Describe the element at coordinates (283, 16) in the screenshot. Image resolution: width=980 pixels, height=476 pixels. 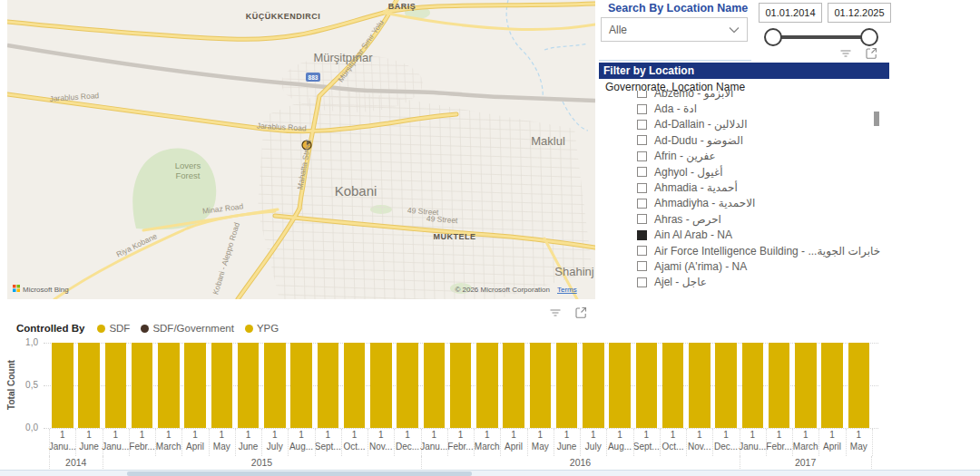
I see `map-place-label: KÜÇÜKKENDIRCI` at that location.